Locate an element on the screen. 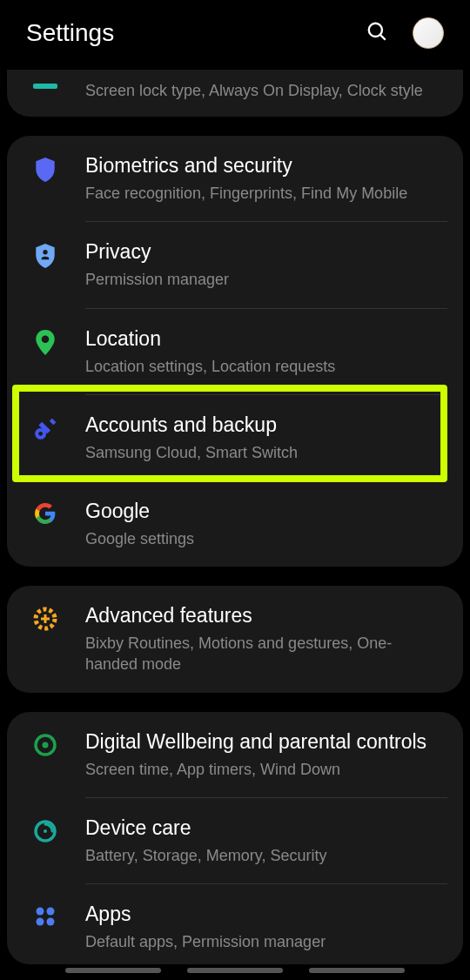 This screenshot has height=980, width=470. navigation-bar is located at coordinates (235, 970).